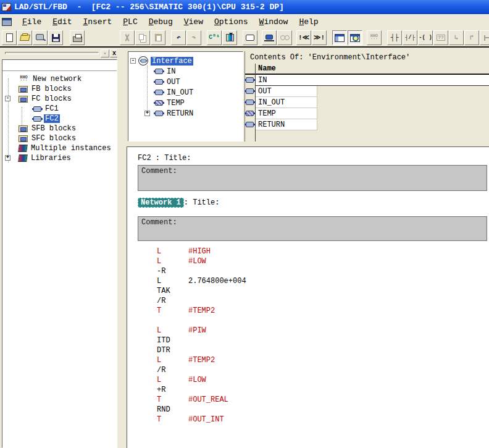 This screenshot has height=448, width=489. Describe the element at coordinates (323, 282) in the screenshot. I see `code-line: L2.764800e+004` at that location.